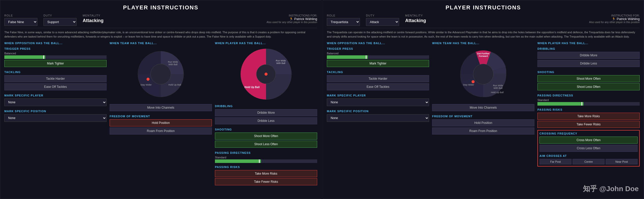  I want to click on p2-aim-crosses-label: AIM CROSSES AT, so click(589, 156).